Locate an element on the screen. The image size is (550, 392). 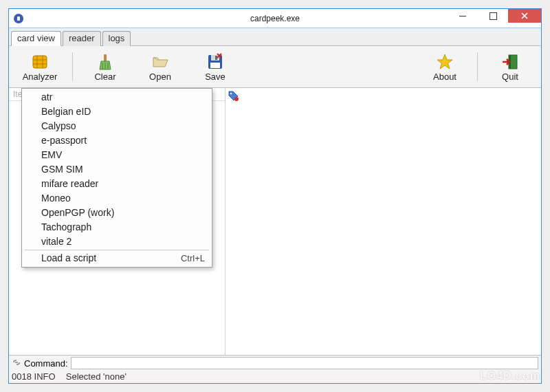
tab-reader: reader is located at coordinates (82, 39).